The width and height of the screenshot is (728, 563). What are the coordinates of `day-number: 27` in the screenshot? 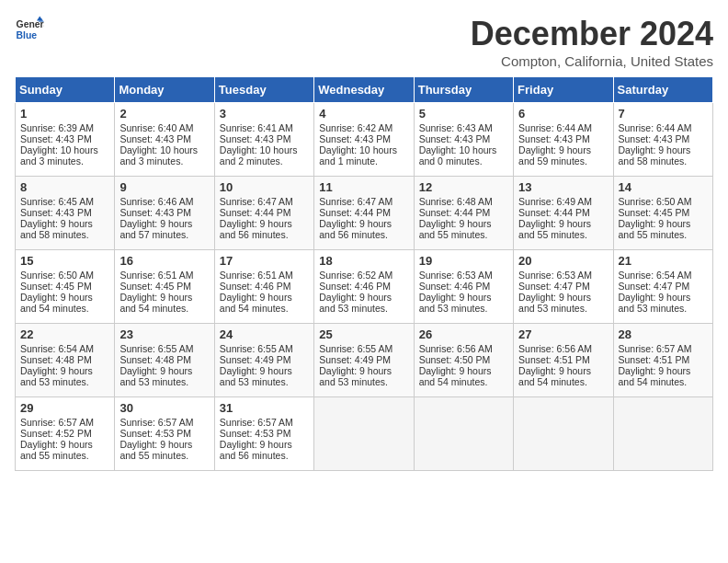 It's located at (563, 335).